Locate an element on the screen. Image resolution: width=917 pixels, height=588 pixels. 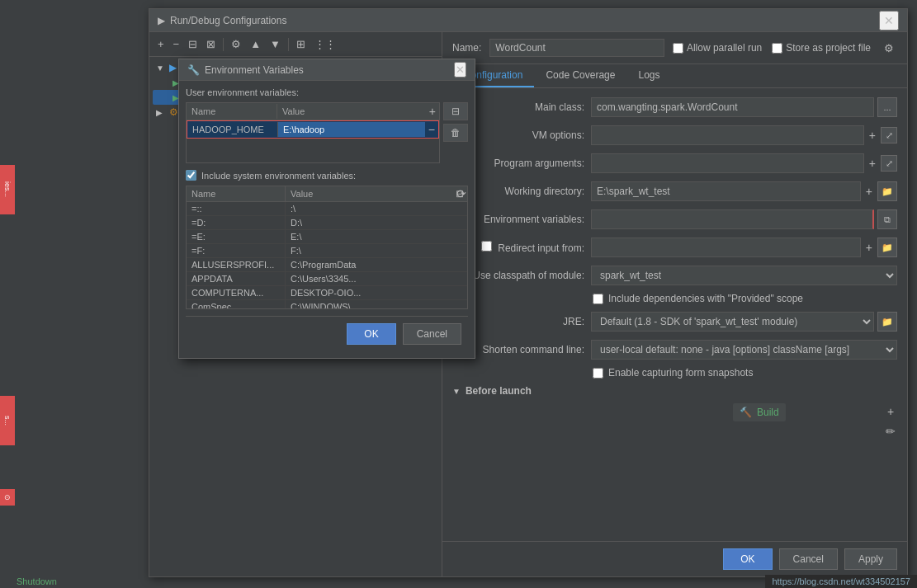
classpath-input-wrap: spark_wt_test is located at coordinates (744, 275).